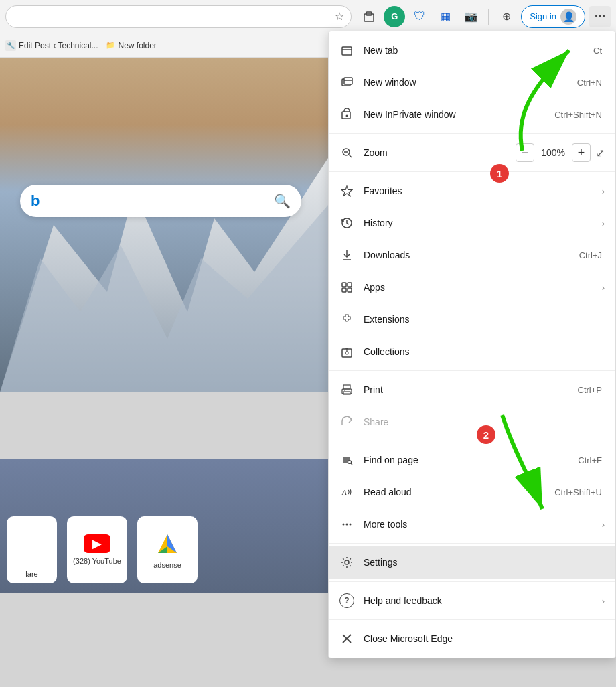 This screenshot has height=687, width=616. Describe the element at coordinates (11, 46) in the screenshot. I see `bookmark-edit-post-icon: 🔧` at that location.